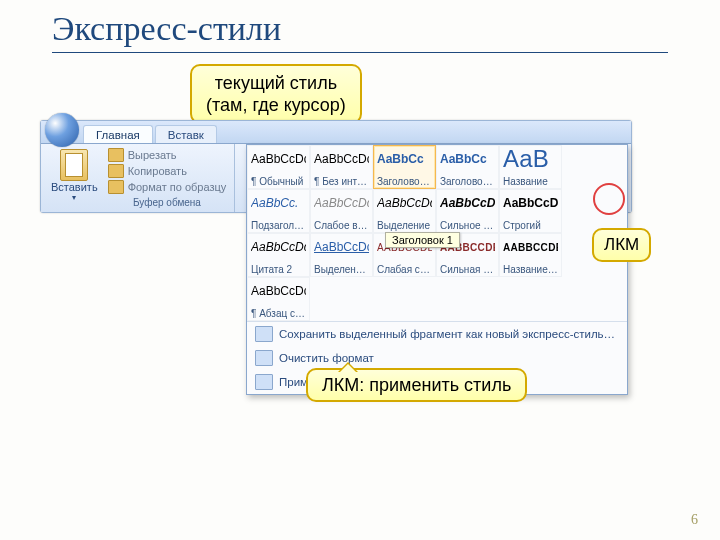 The image size is (720, 540). Describe the element at coordinates (278, 203) in the screenshot. I see `style-preview: AaBbCc.` at that location.